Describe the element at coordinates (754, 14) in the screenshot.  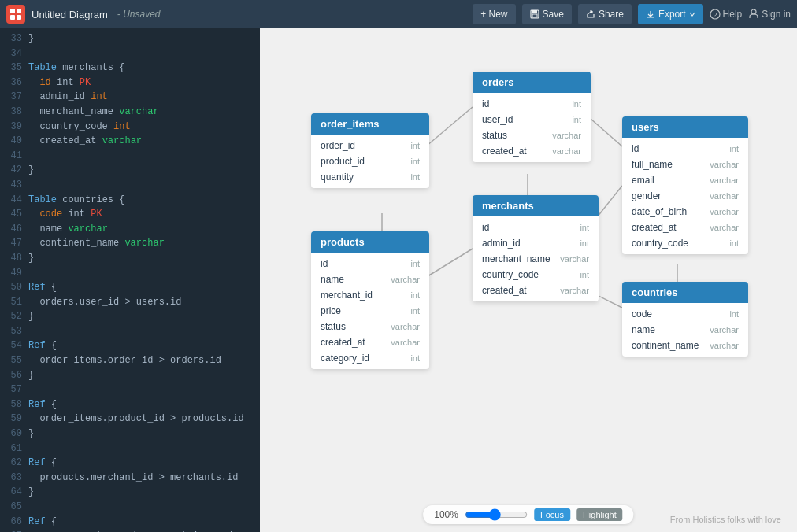
I see `signin-icon` at that location.